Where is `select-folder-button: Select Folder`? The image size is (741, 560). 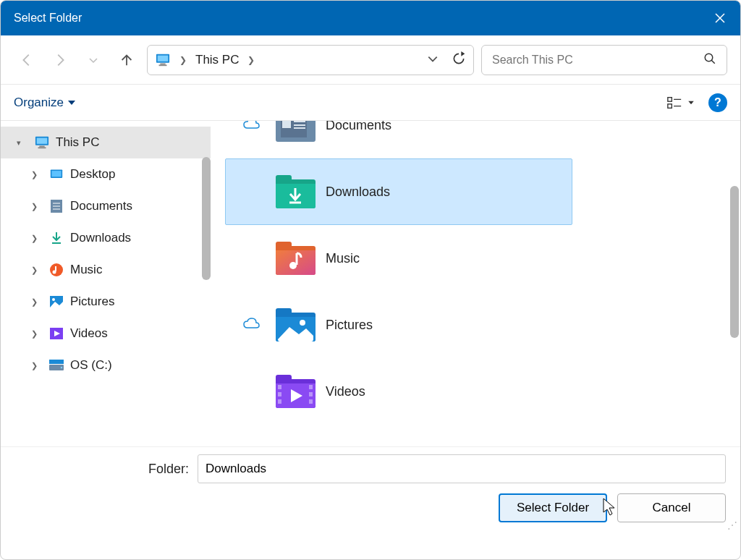 select-folder-button: Select Folder is located at coordinates (553, 508).